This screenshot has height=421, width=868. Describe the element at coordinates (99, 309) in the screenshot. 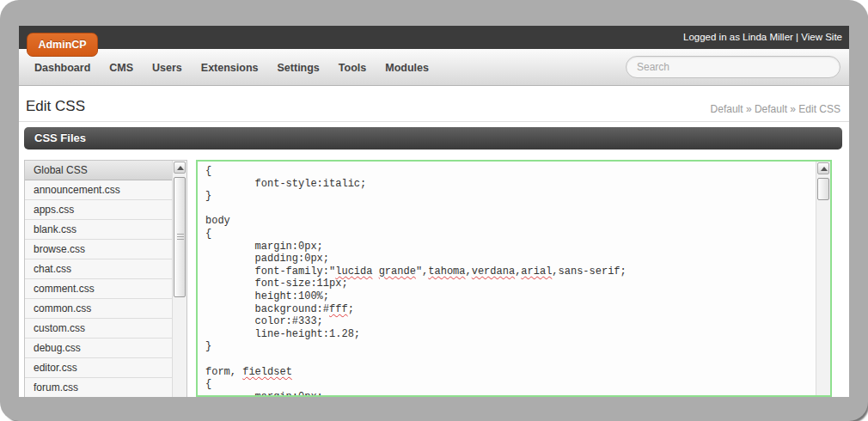

I see `file-list-item: common.css` at that location.